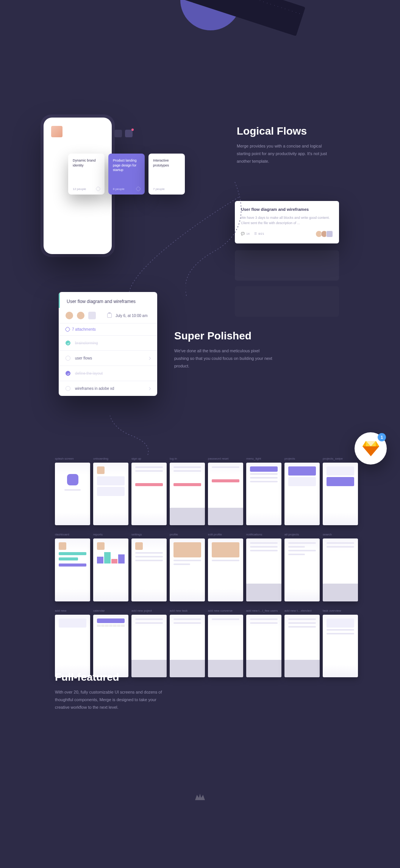 This screenshot has height=868, width=400. Describe the element at coordinates (223, 359) in the screenshot. I see `section-body: We've done all the tedius and meticulous…` at that location.